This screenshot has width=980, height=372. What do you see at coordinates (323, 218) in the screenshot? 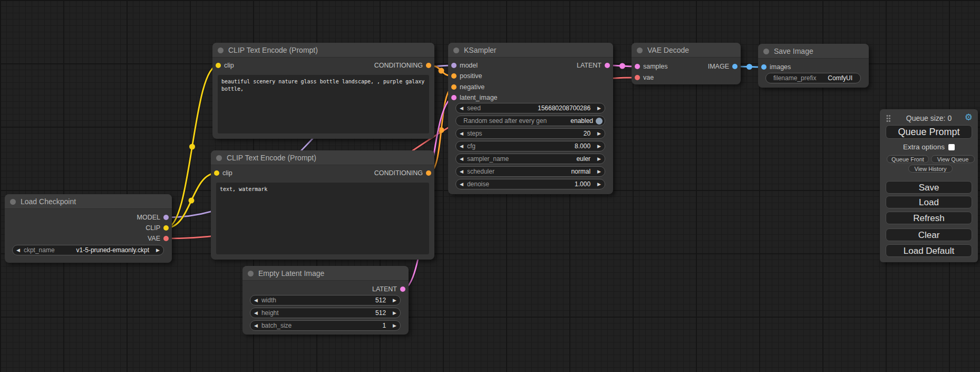
I see `negative-prompt-textarea: text, watermark` at bounding box center [323, 218].